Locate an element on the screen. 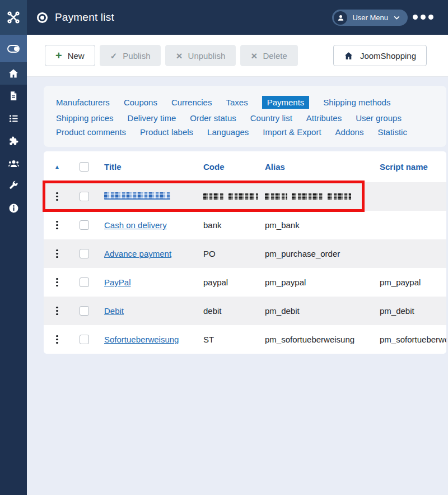 This screenshot has width=448, height=495. table-row is located at coordinates (245, 196).